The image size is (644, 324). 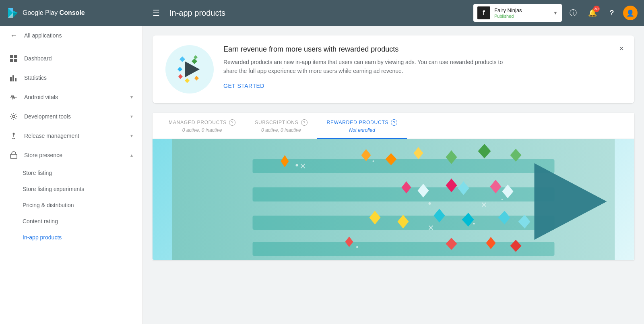 What do you see at coordinates (630, 13) in the screenshot?
I see `avatar-letter: 👤` at bounding box center [630, 13].